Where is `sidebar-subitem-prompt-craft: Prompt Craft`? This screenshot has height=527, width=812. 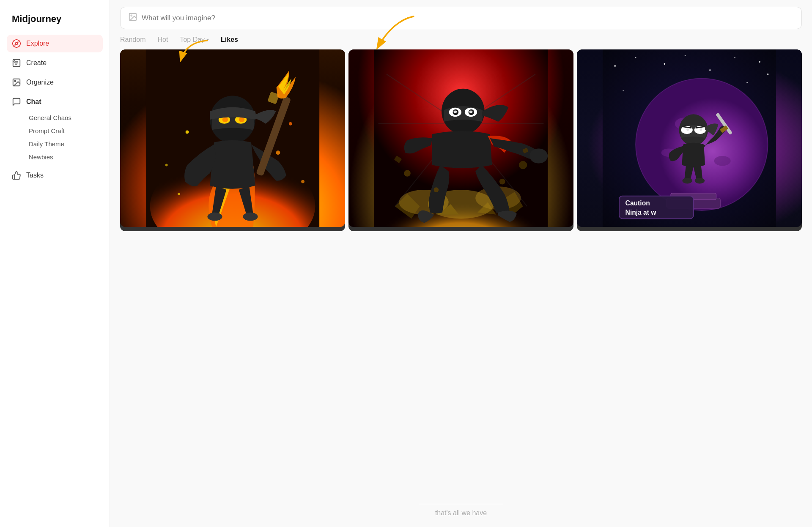
sidebar-subitem-prompt-craft: Prompt Craft is located at coordinates (64, 131).